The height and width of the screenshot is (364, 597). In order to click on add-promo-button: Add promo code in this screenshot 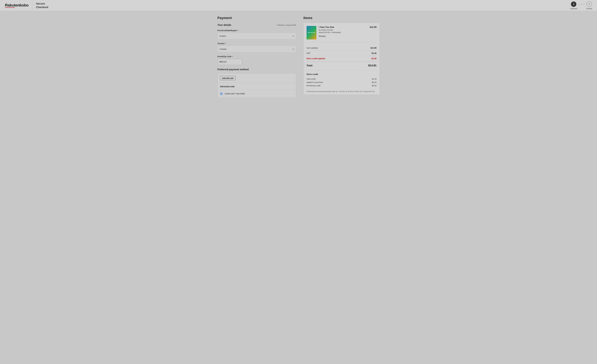, I will do `click(227, 86)`.